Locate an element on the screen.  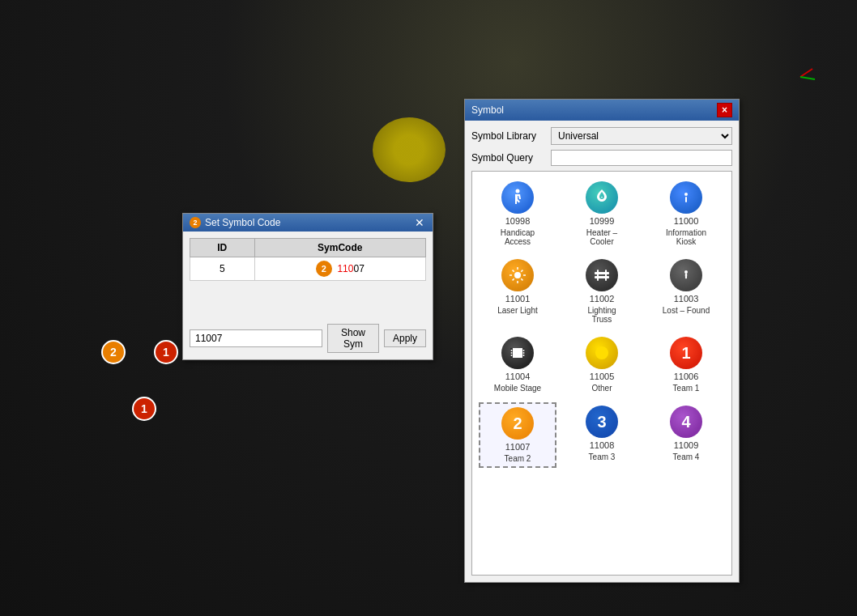
sym-icon-11006: 1 is located at coordinates (686, 353).